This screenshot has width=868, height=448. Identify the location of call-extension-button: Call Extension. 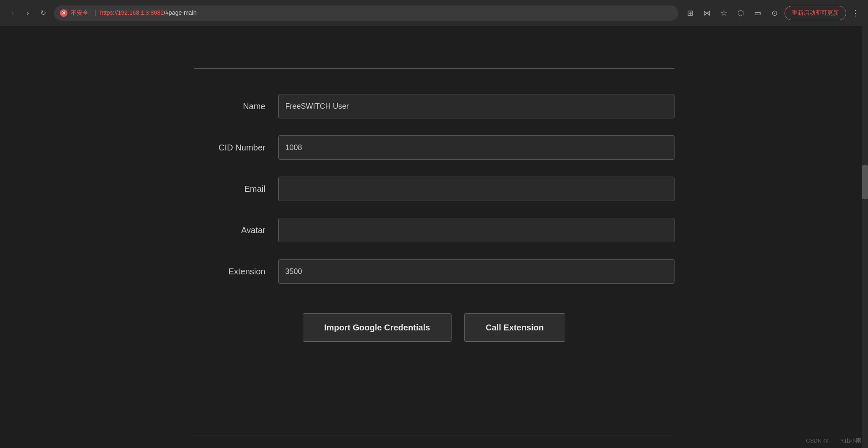
(515, 327).